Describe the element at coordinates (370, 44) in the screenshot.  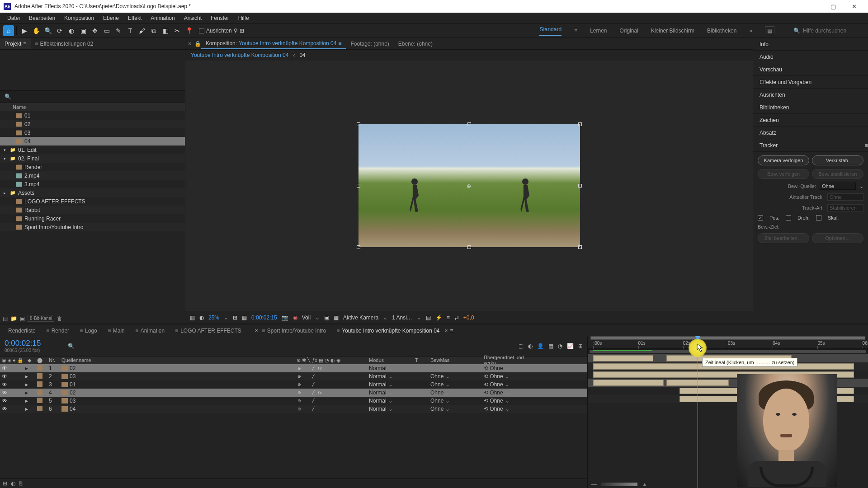
I see `footage-tab: Footage: (ohne)` at that location.